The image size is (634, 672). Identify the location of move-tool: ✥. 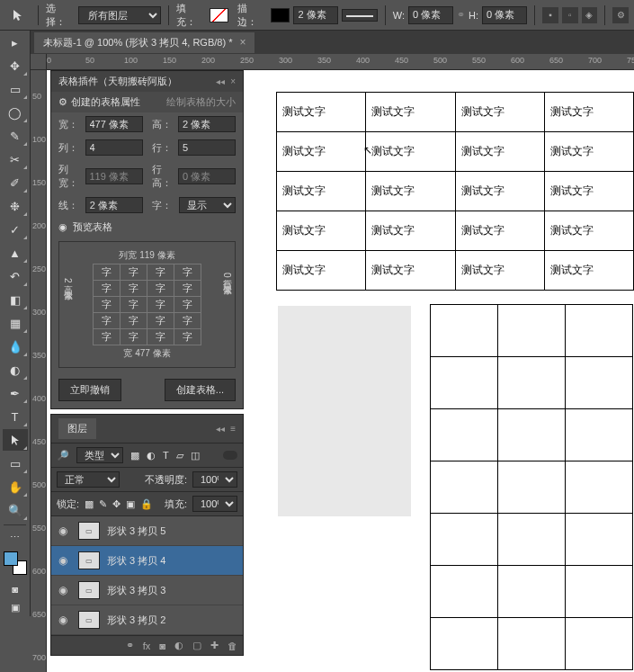
(15, 66).